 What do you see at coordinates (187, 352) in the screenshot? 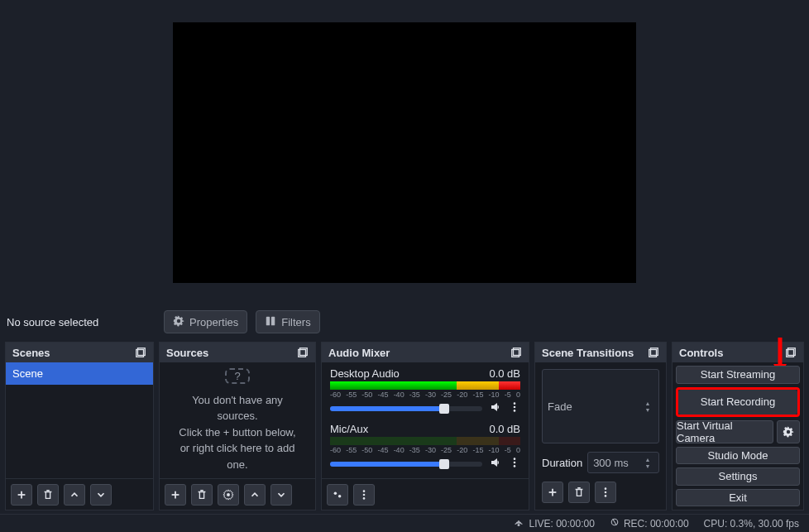
I see `sources-title: Sources` at bounding box center [187, 352].